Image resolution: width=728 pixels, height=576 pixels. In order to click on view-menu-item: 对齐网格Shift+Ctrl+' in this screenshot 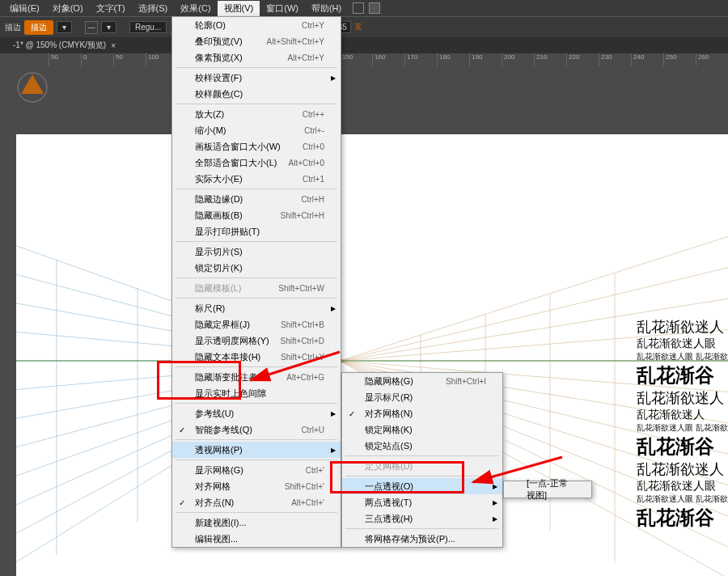, I will do `click(256, 486)`.